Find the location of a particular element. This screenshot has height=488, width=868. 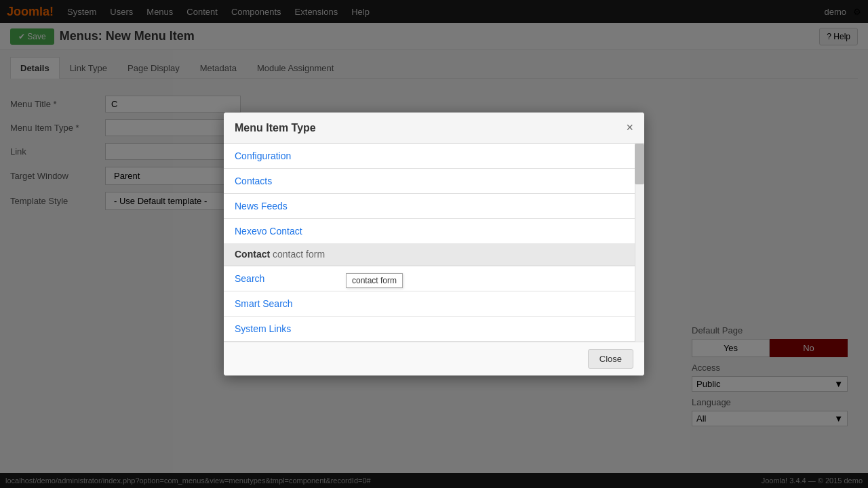

modal-title: Menu Item Type is located at coordinates (275, 128).